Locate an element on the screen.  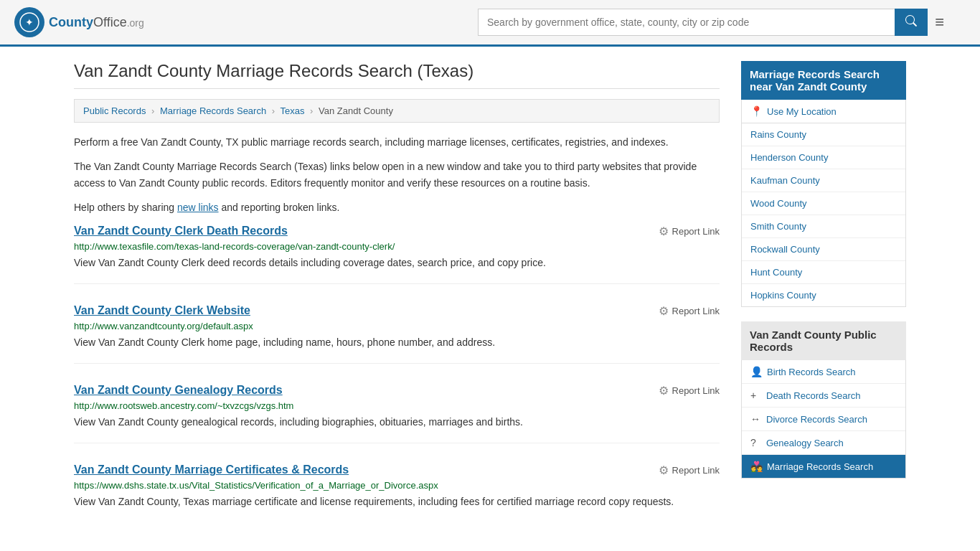
result-header-1: Van Zandt County Clerk Website ⚙ Report … is located at coordinates (397, 311).